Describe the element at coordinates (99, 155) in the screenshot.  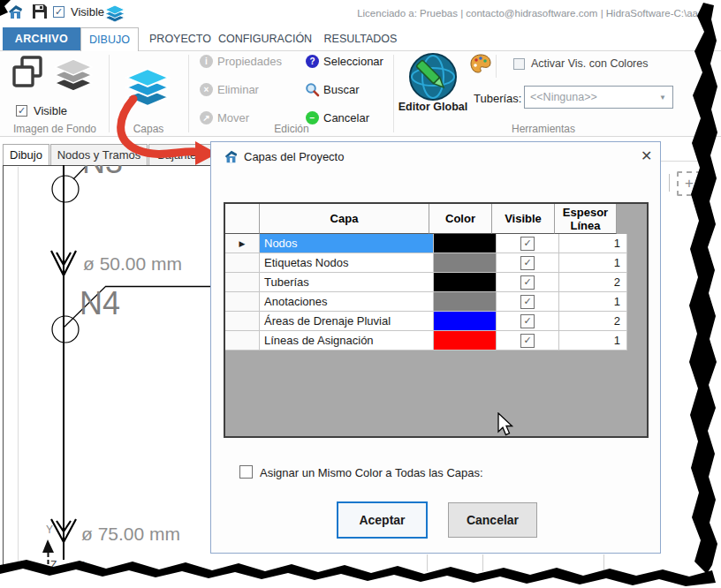
I see `doc-tab-nodos-y-tramos: Nodos y Tramos` at that location.